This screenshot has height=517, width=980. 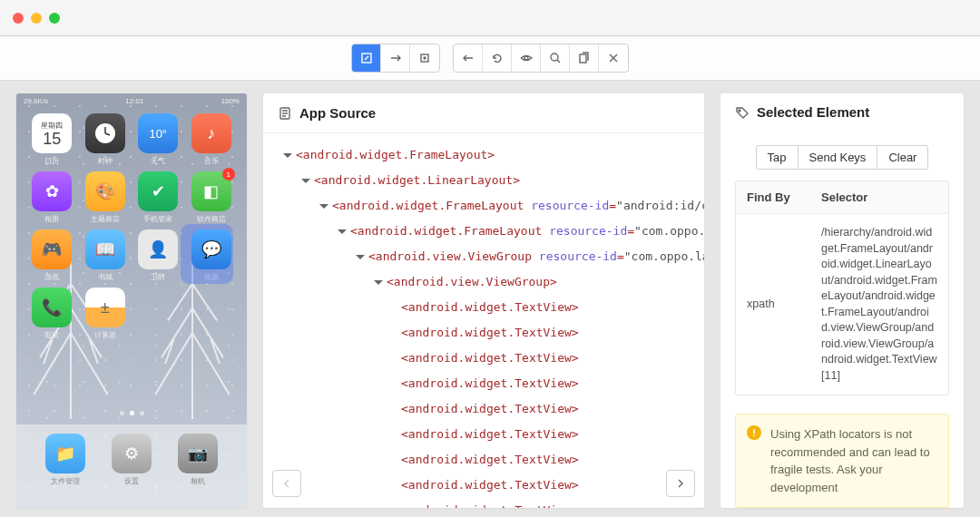 I want to click on search-button, so click(x=555, y=58).